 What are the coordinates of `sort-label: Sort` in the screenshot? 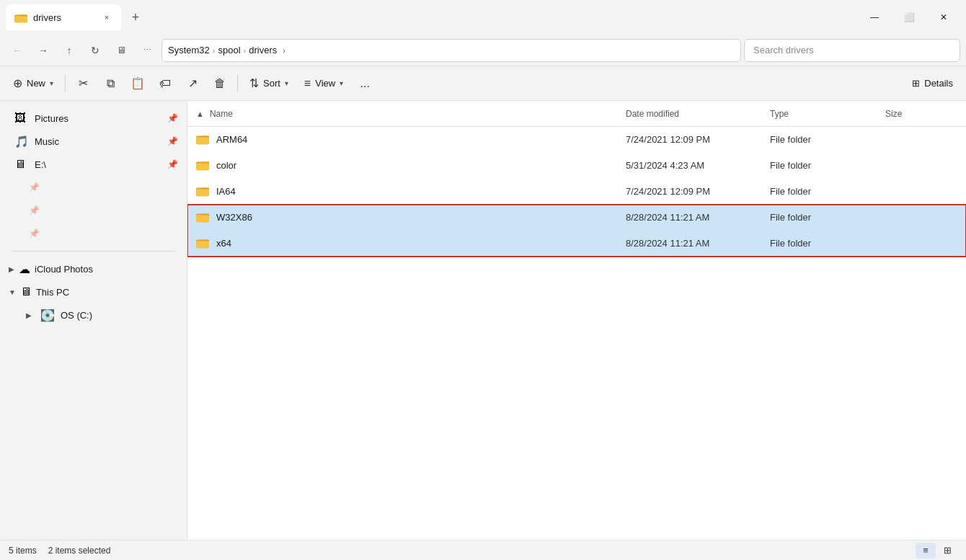 It's located at (272, 84).